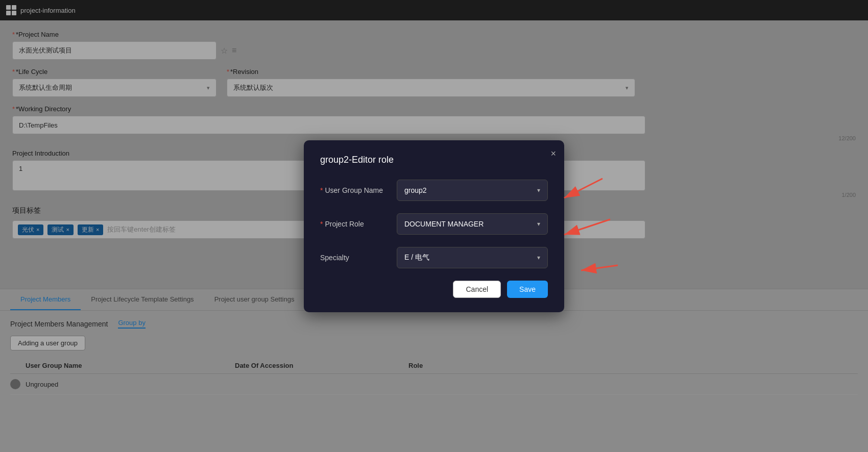 The height and width of the screenshot is (452, 868). Describe the element at coordinates (527, 289) in the screenshot. I see `save-button: Save` at that location.